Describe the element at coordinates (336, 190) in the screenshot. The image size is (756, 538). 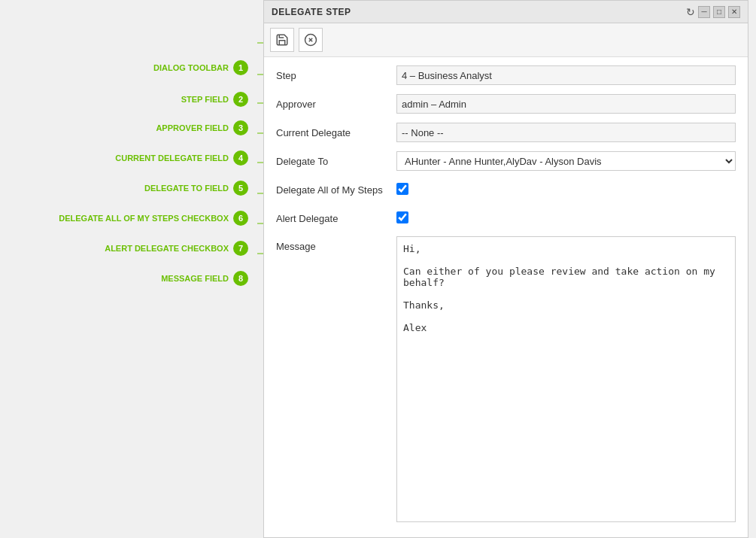
I see `delegate-all-label: Delegate All of My Steps` at that location.